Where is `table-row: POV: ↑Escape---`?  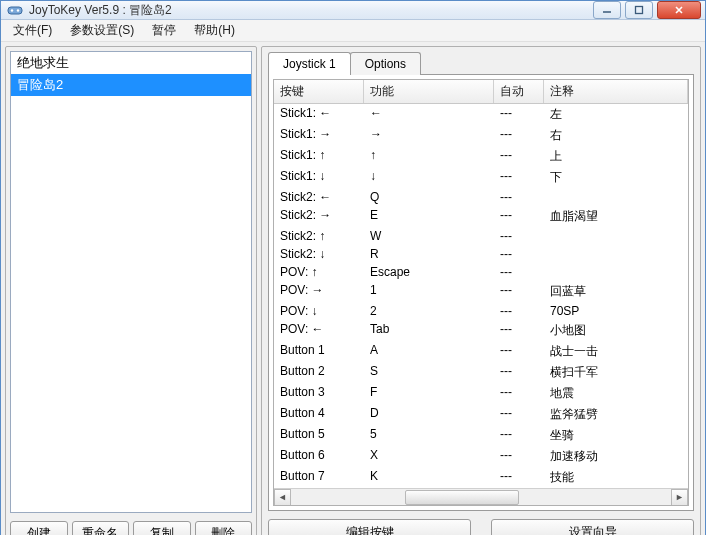
table-row: POV: ↑Escape--- is located at coordinates (481, 272).